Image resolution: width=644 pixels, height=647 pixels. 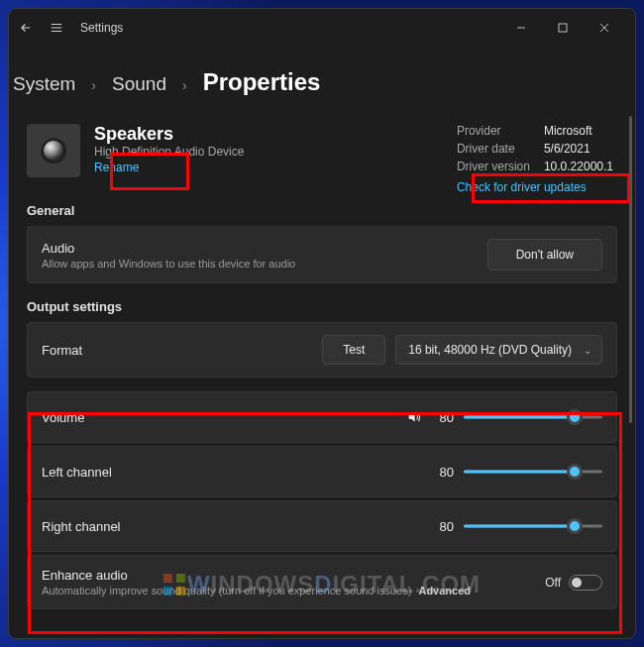 I want to click on format-card: Format Test 16 bit, 48000 Hz (DVD Qualit…, so click(x=322, y=350).